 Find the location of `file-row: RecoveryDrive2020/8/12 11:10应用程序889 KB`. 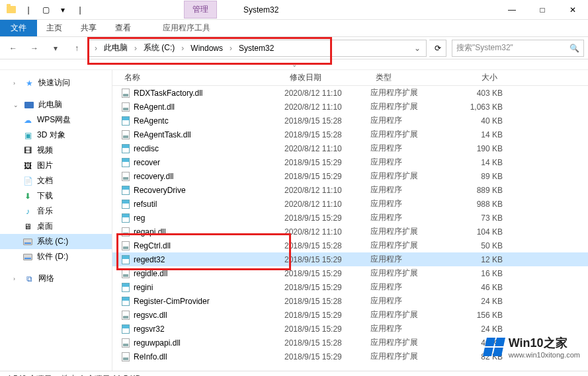

file-row: RecoveryDrive2020/8/12 11:10应用程序889 KB is located at coordinates (351, 190).